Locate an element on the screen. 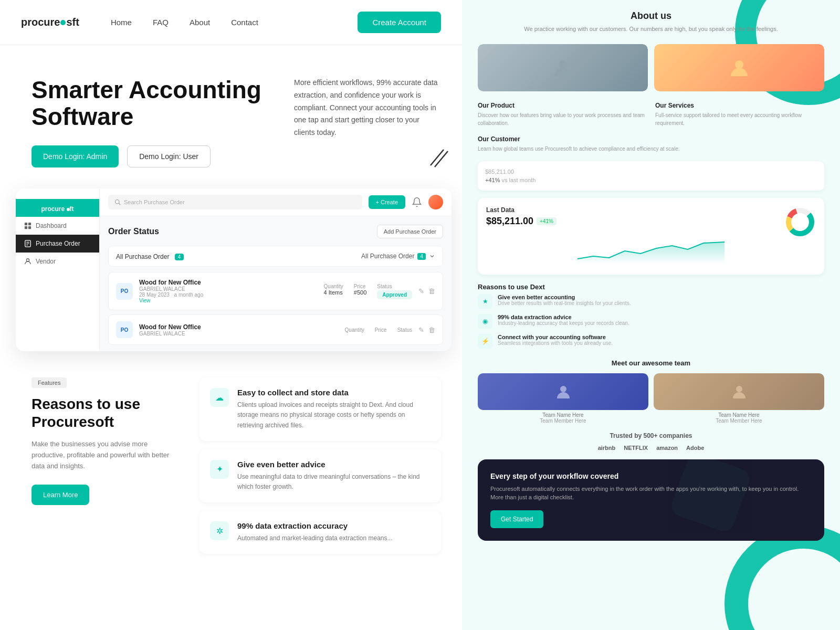 The width and height of the screenshot is (840, 630). edit-icon: ✎ is located at coordinates (421, 291).